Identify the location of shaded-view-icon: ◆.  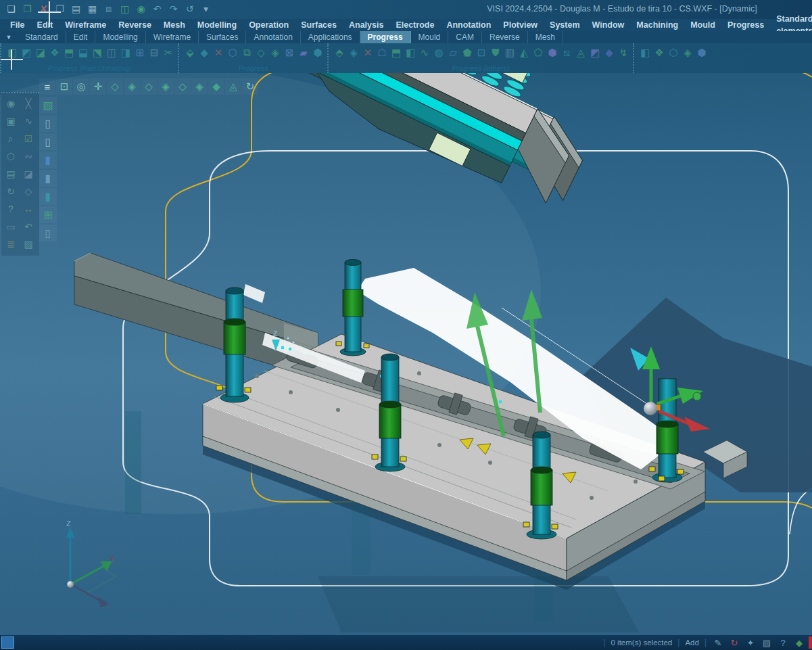
(216, 87).